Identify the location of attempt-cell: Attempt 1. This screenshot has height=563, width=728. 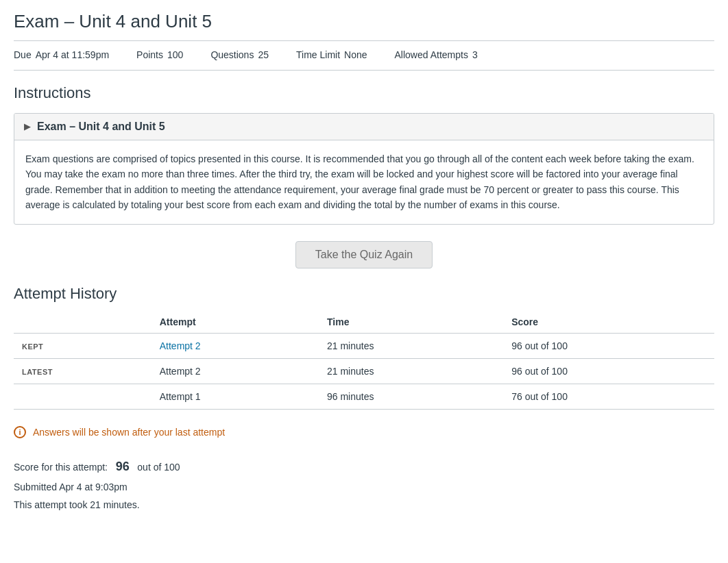
(235, 396).